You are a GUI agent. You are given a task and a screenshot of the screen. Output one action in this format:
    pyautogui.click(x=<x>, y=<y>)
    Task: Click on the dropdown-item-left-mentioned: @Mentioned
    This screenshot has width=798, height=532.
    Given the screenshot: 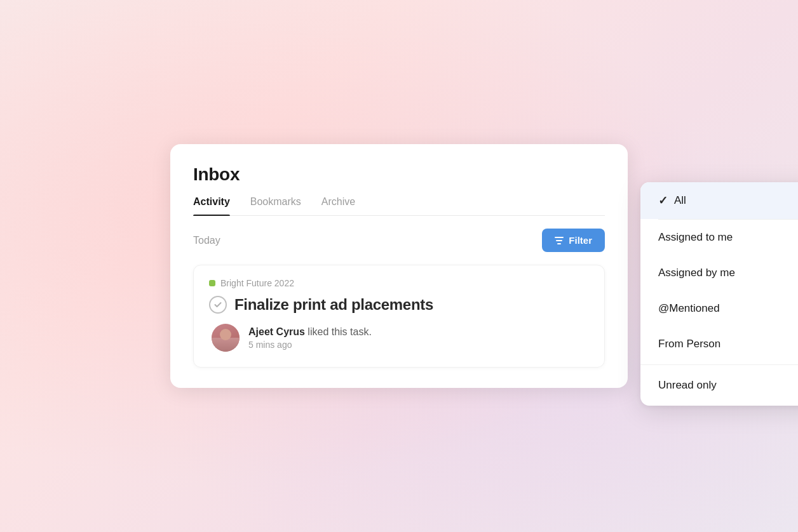 What is the action you would take?
    pyautogui.click(x=689, y=309)
    